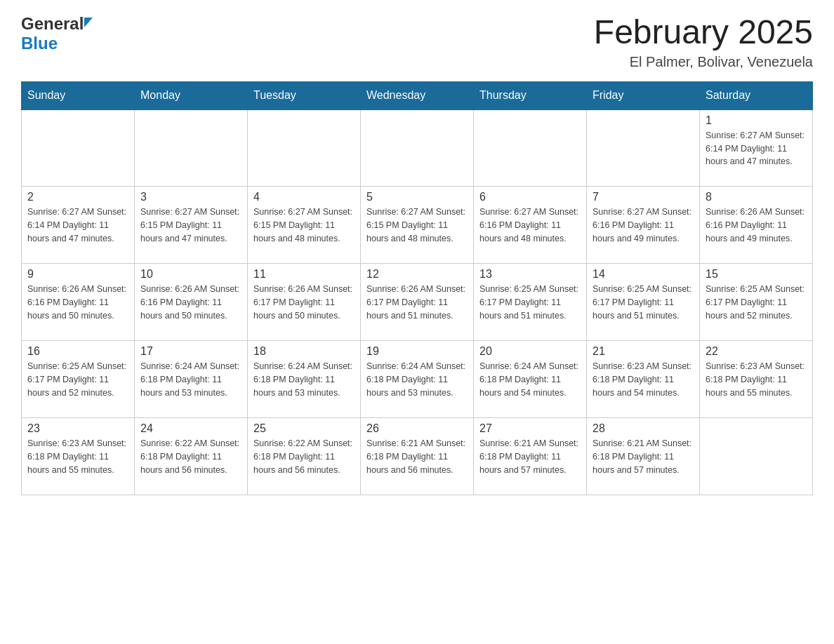 The height and width of the screenshot is (644, 834). Describe the element at coordinates (417, 225) in the screenshot. I see `calendar-week-row: 2Sunrise: 6:27 AM Sunset: 6:14 PM Daylig…` at that location.